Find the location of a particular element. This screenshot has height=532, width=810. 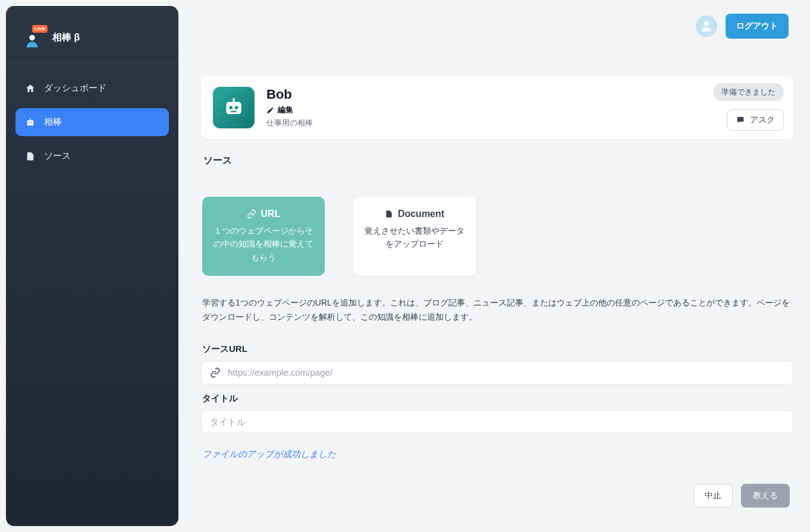

title-input is located at coordinates (497, 422).